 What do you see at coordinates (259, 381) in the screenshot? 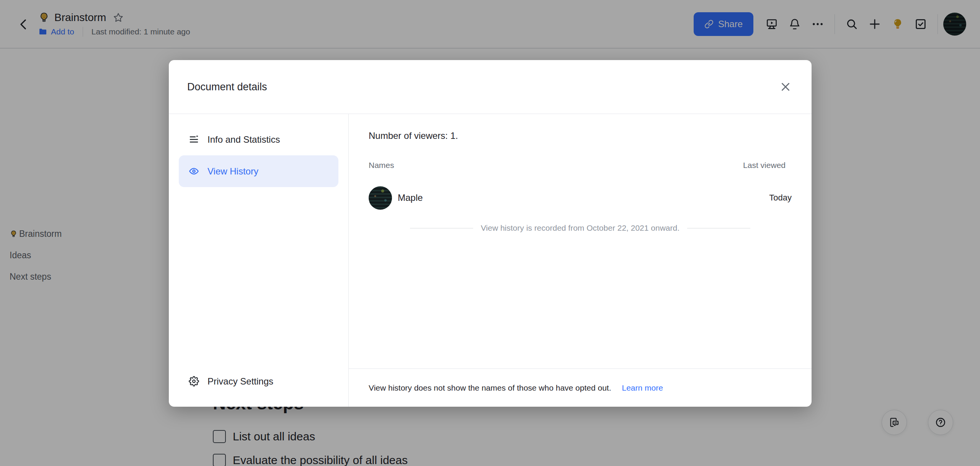
I see `nav-item-privacy-settings: Privacy Settings` at bounding box center [259, 381].